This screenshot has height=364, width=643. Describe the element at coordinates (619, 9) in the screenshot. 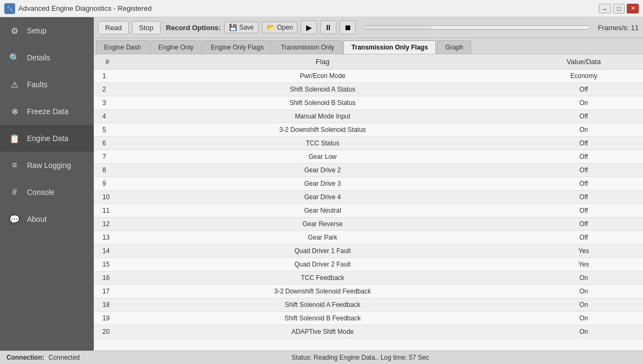

I see `maximize-button: □` at that location.